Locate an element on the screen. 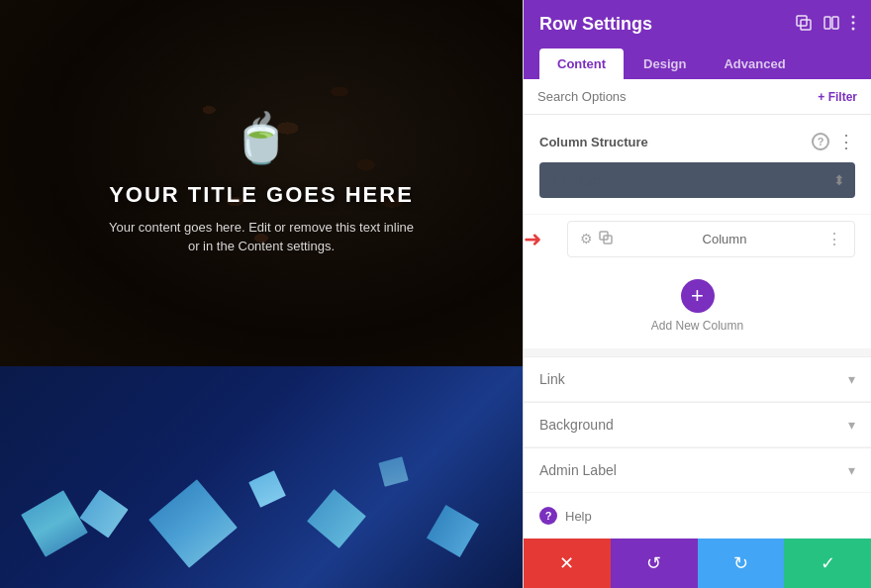 The image size is (871, 588). background-accordion-header: Background ▾ is located at coordinates (697, 425).